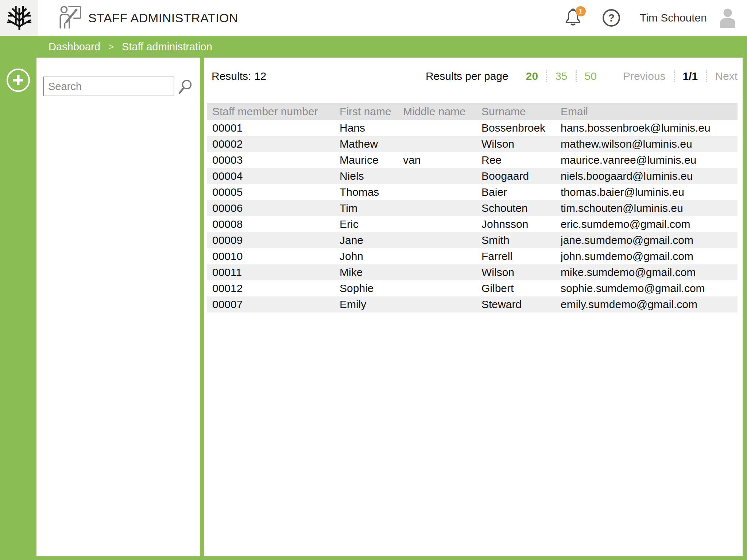  Describe the element at coordinates (521, 192) in the screenshot. I see `cell-surname: Baier` at that location.